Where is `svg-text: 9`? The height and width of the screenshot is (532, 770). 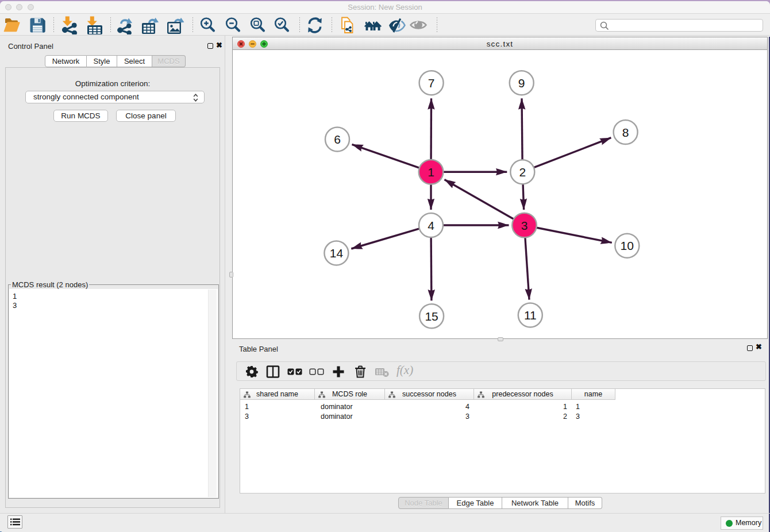
svg-text: 9 is located at coordinates (522, 83).